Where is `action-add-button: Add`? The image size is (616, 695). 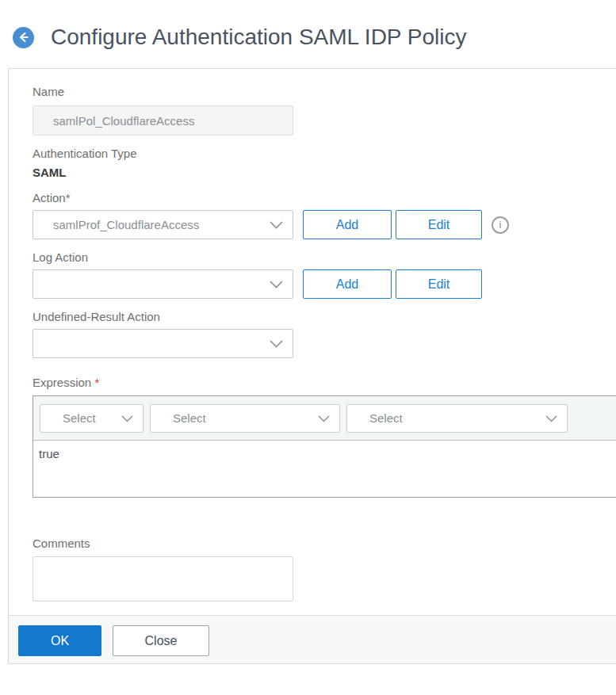
action-add-button: Add is located at coordinates (347, 225).